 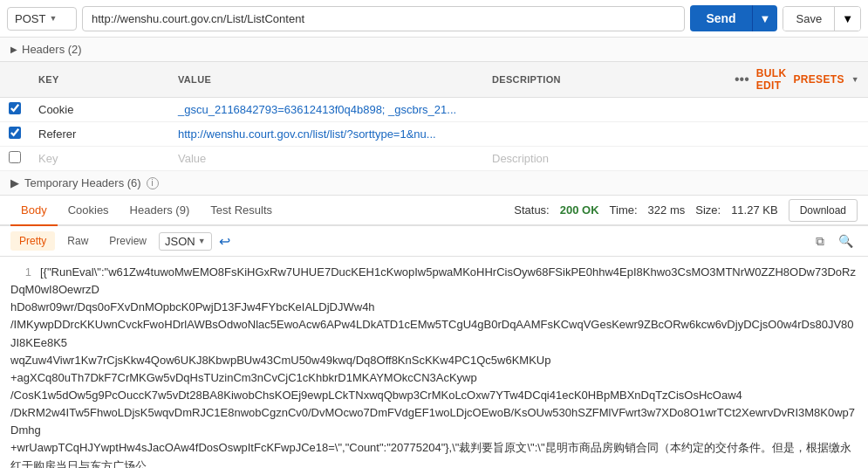 I want to click on resp-tab-pretty: Pretty, so click(x=33, y=241).